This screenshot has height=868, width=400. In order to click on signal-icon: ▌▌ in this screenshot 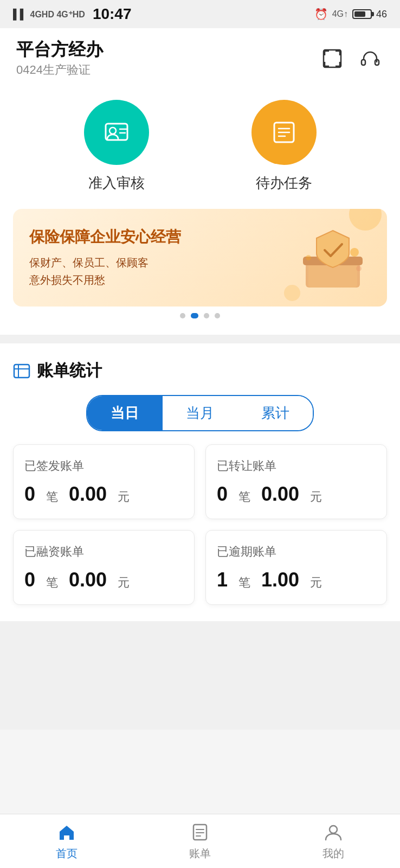, I will do `click(20, 14)`.